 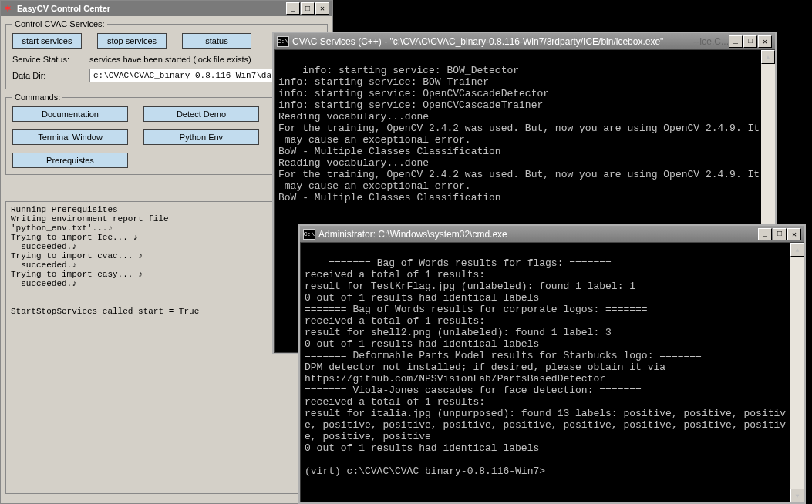 What do you see at coordinates (797, 373) in the screenshot?
I see `scroll-track` at bounding box center [797, 373].